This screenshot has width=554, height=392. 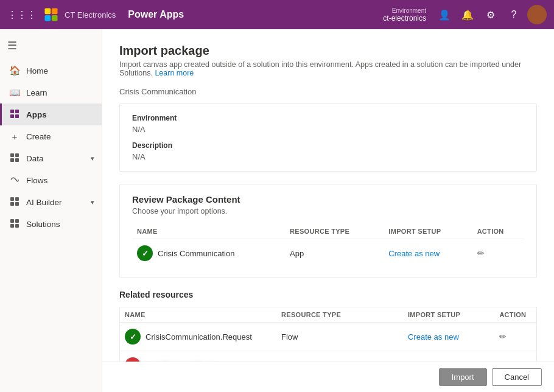 I want to click on col-action: ACTION, so click(x=498, y=231).